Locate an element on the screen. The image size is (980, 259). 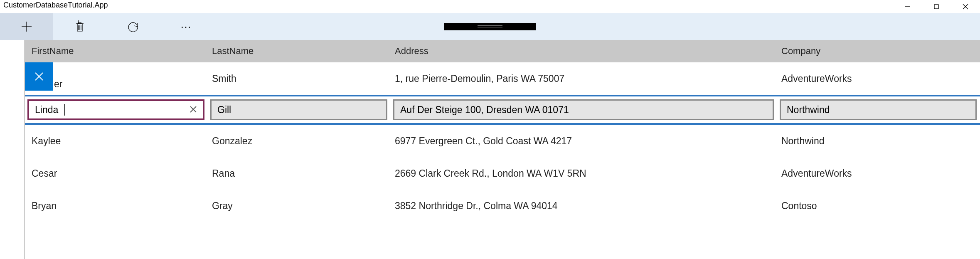
cell-lastname: Smith is located at coordinates (299, 79).